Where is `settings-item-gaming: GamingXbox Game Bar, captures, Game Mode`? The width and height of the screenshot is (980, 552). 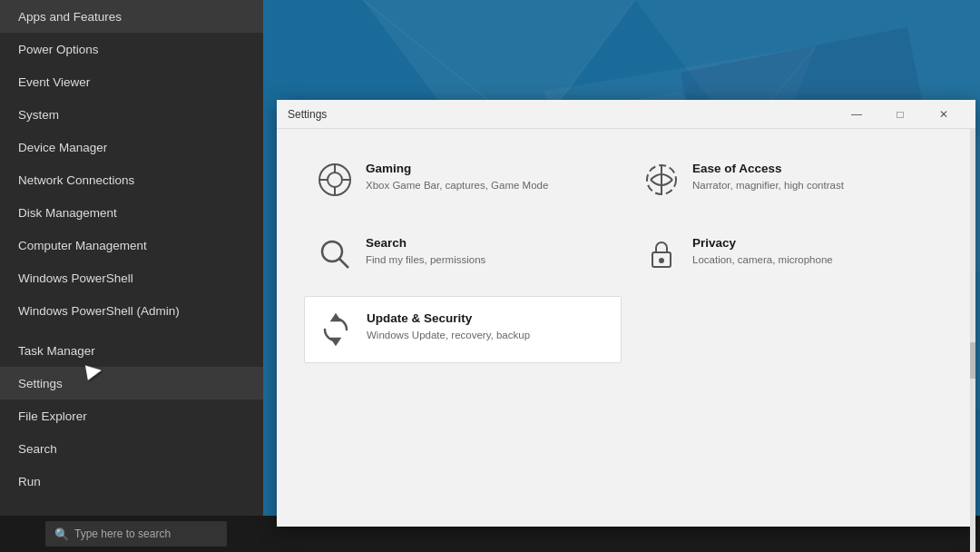 settings-item-gaming: GamingXbox Game Bar, captures, Game Mode is located at coordinates (463, 180).